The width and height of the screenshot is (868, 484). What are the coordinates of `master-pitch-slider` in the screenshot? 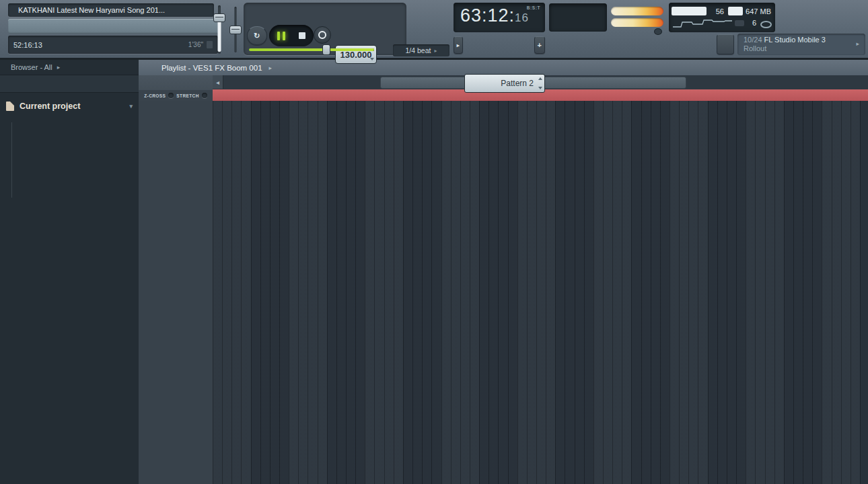 It's located at (236, 30).